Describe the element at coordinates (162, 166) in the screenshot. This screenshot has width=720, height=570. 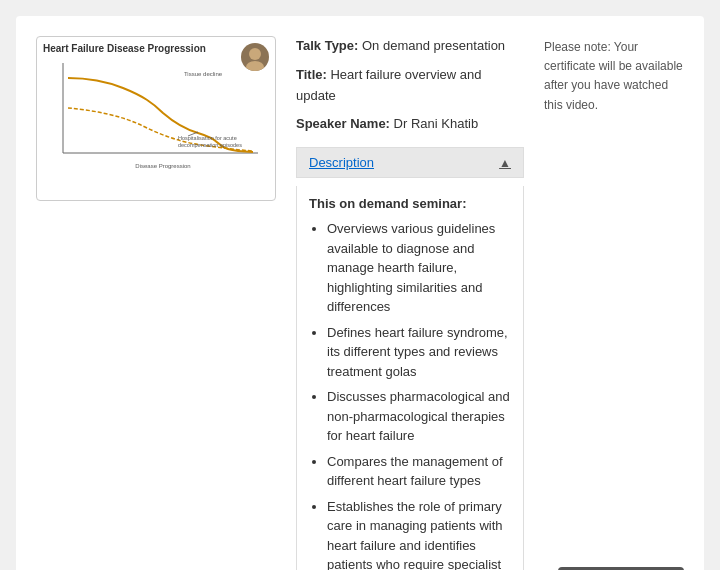
I see `svg-text: Disease Progression` at that location.